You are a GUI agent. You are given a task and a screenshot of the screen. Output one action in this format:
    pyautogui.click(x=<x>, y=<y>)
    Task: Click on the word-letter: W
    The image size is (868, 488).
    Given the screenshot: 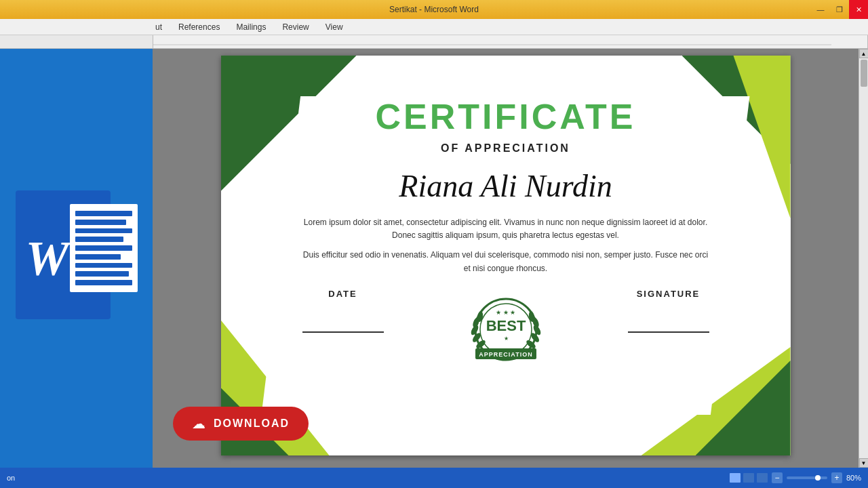 What is the action you would take?
    pyautogui.click(x=47, y=259)
    